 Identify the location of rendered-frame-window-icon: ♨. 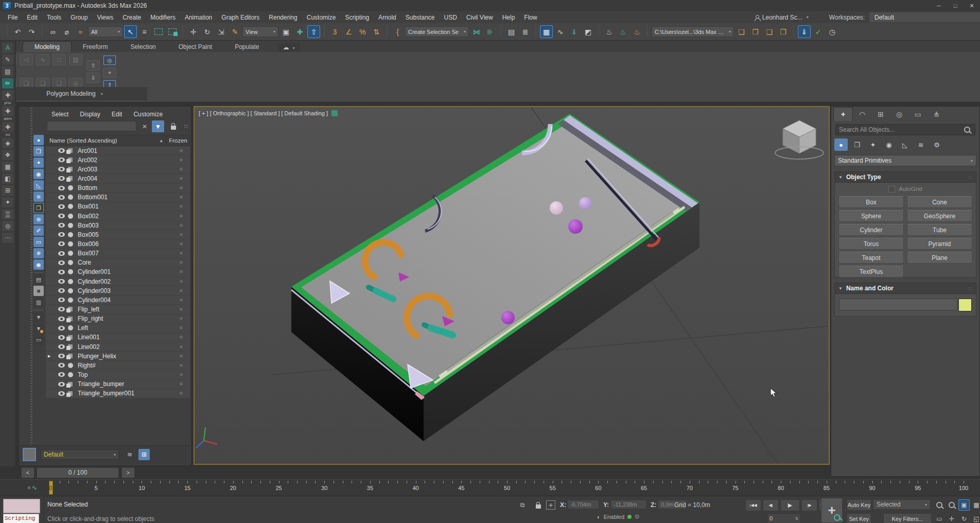
(623, 32).